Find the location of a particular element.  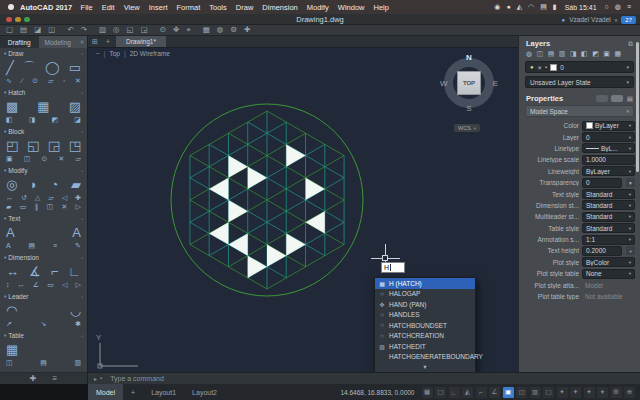

angular-dim-icon: ∡ is located at coordinates (35, 272).